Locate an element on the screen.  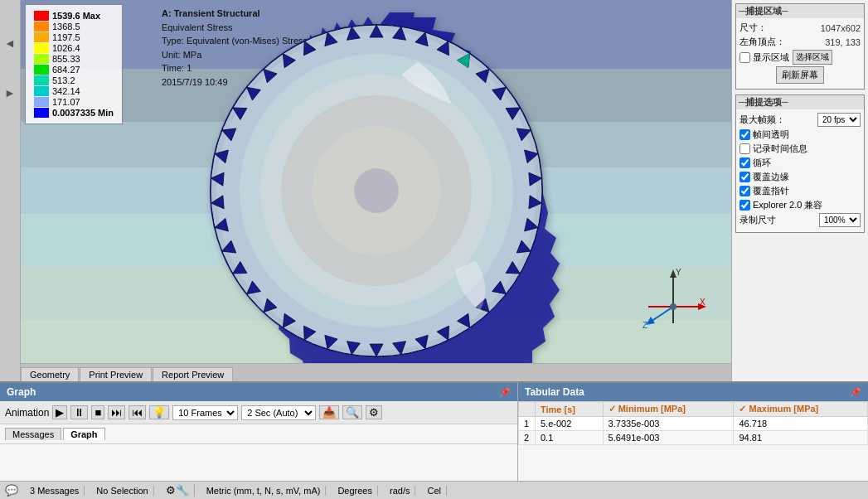
capture-options-section: ─捕提选项─ 最大帧频： 20 fps 30 fps 60 fps 帧间透明 记… is located at coordinates (800, 164).